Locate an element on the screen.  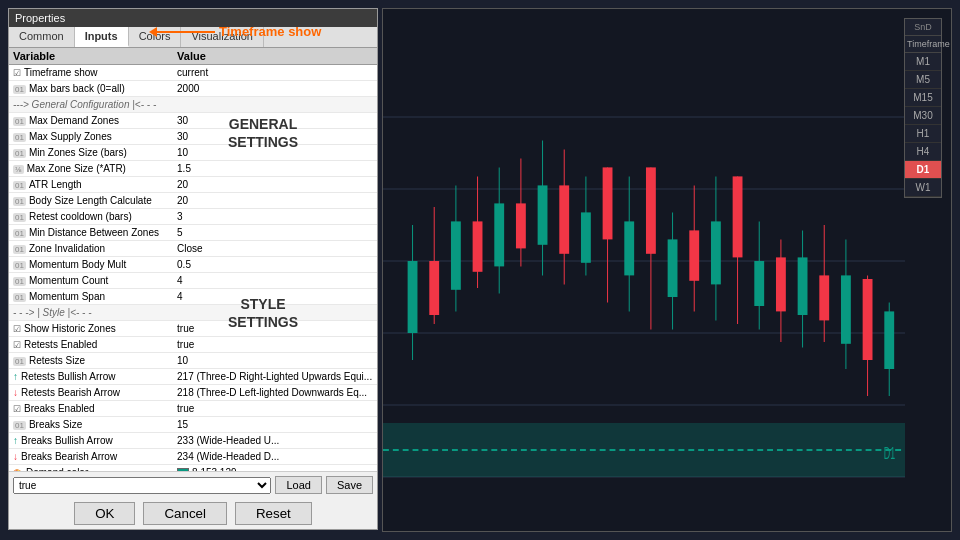
ok-button: OK is located at coordinates (104, 514).